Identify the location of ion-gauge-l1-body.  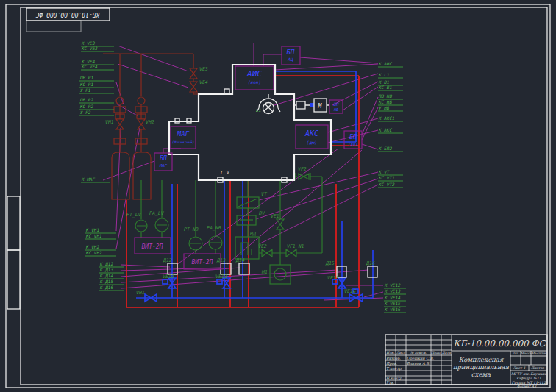
(269, 109).